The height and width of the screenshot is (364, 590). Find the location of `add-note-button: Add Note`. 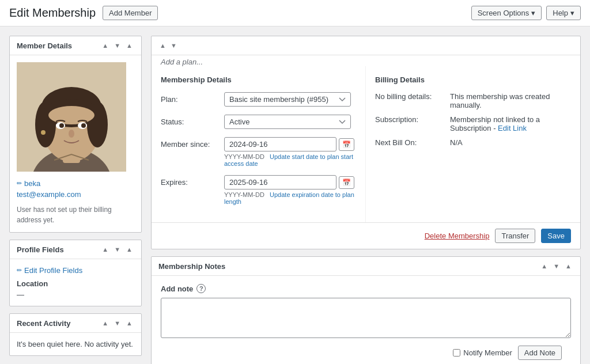

add-note-button: Add Note is located at coordinates (540, 352).